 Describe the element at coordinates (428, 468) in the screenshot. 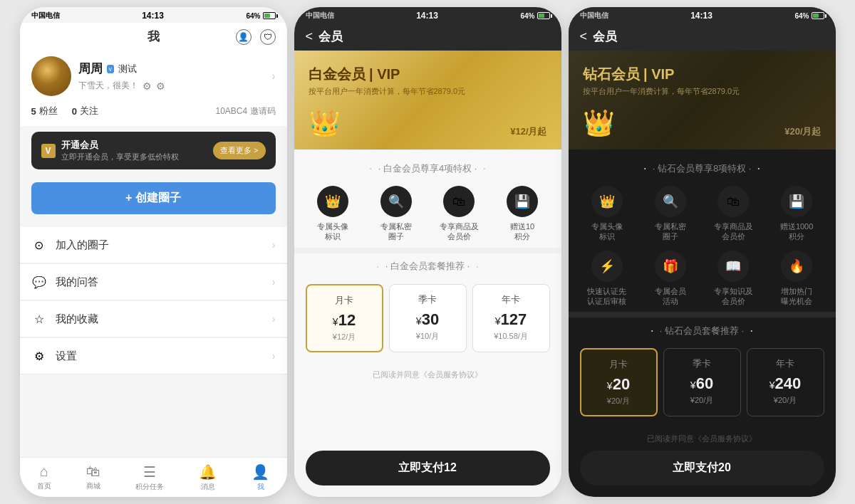

I see `pay-button-2: 立即支付12` at that location.